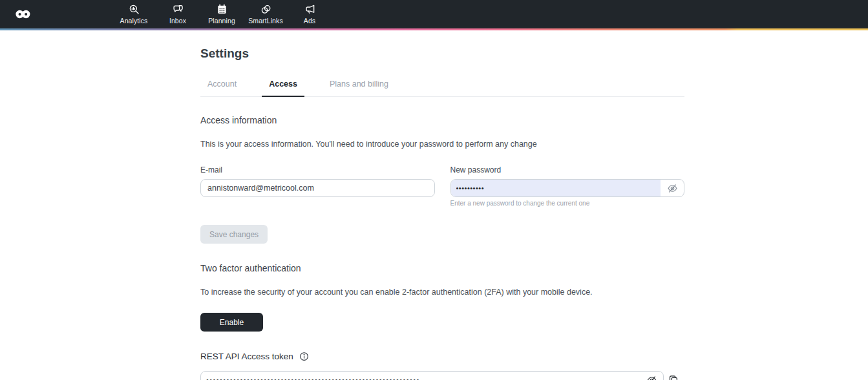  I want to click on new-password-input, so click(556, 188).